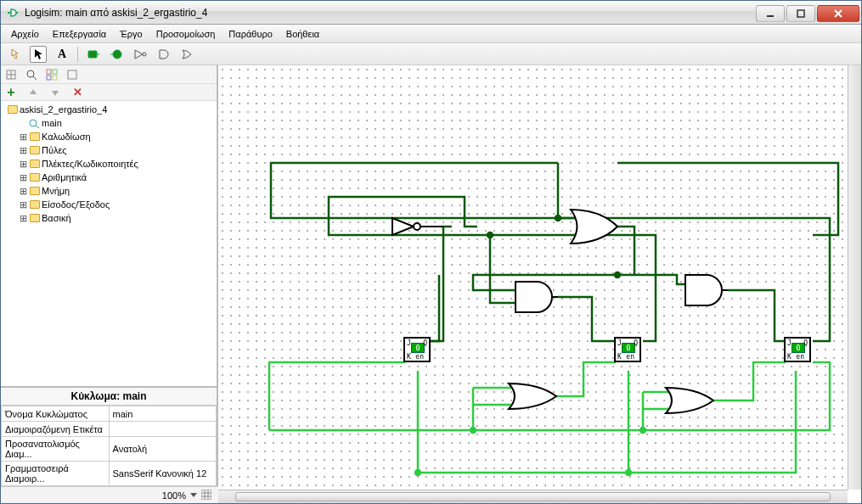 This screenshot has width=862, height=504. What do you see at coordinates (163, 429) in the screenshot?
I see `property-value` at bounding box center [163, 429].